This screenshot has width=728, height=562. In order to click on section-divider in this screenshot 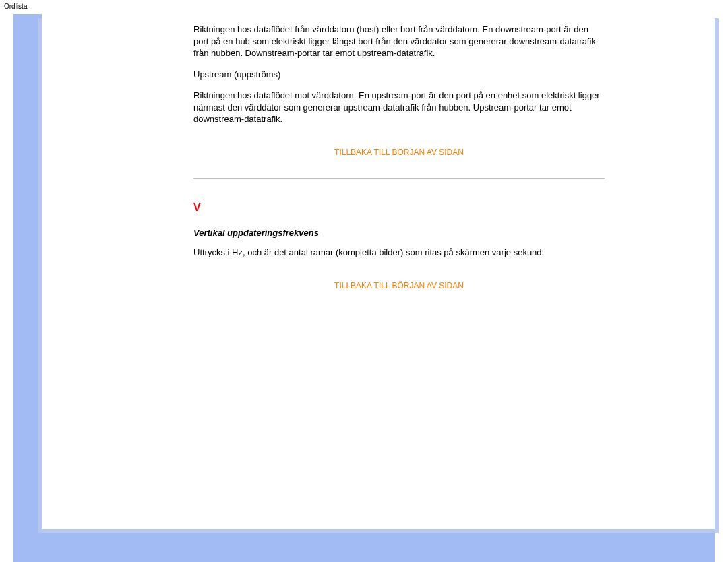, I will do `click(399, 178)`.